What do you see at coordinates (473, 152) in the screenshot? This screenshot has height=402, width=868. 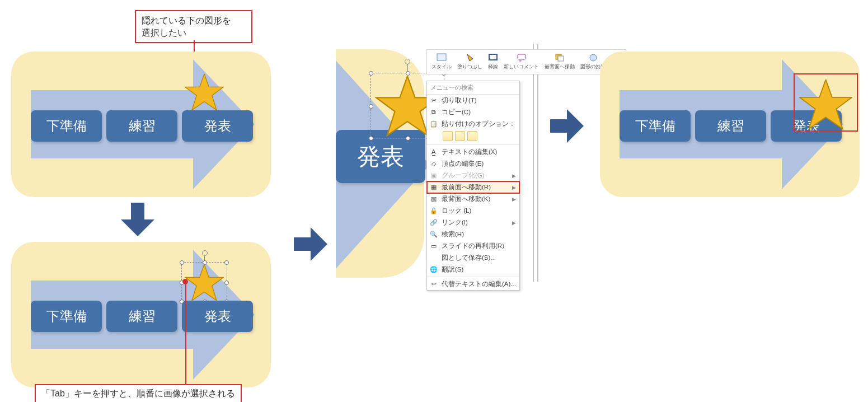 I see `ctx-edit-text: A̲ テキストの編集(X)` at bounding box center [473, 152].